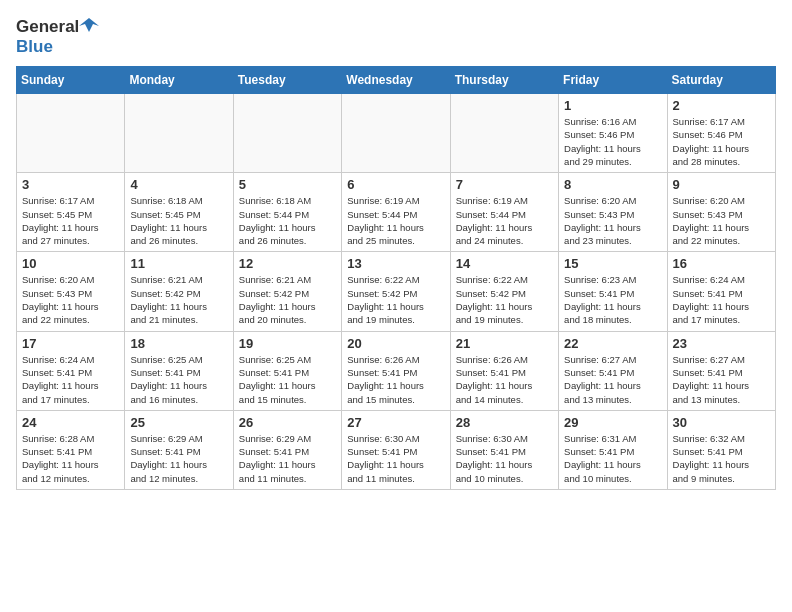 The height and width of the screenshot is (612, 792). Describe the element at coordinates (504, 450) in the screenshot. I see `calendar-cell: 28Sunrise: 6:30 AM Sunset: 5:41 PM Dayli…` at that location.